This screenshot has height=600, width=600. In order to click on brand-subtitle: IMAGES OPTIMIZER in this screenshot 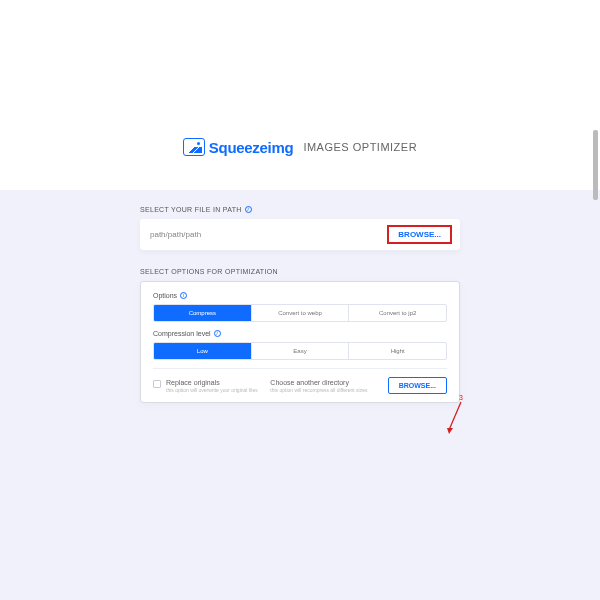, I will do `click(360, 147)`.